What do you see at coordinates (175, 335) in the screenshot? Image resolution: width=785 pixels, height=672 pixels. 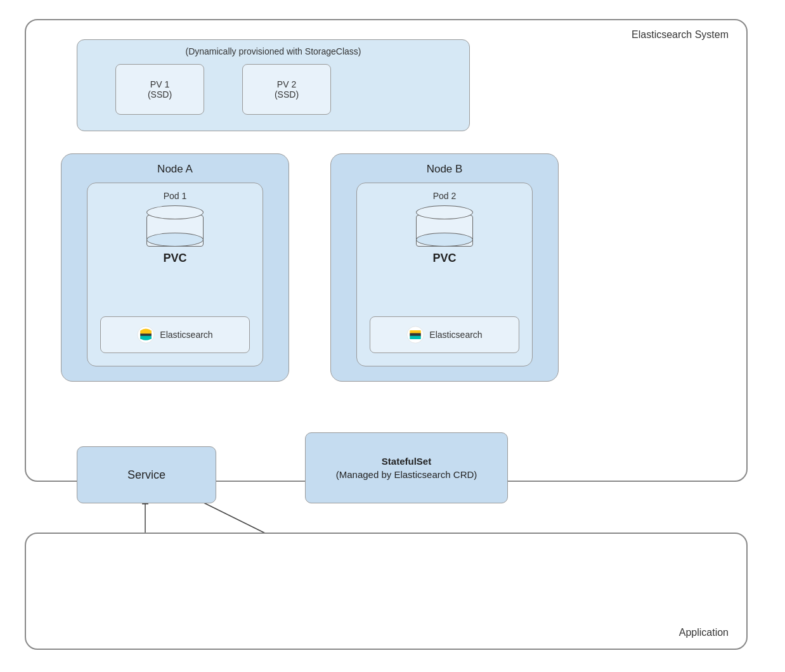 I see `es1-box: Elasticsearch` at bounding box center [175, 335].